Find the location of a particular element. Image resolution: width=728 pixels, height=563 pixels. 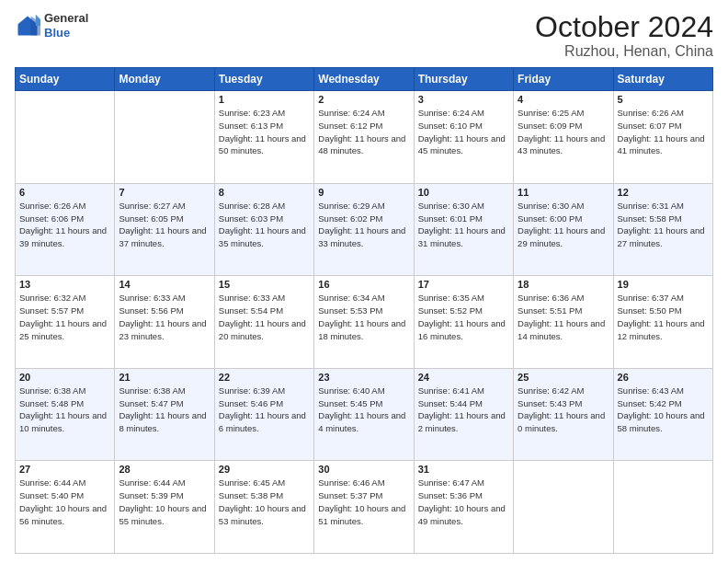

day-info: Sunrise: 6:45 AMSunset: 5:38 PMDaylight:… is located at coordinates (265, 502).